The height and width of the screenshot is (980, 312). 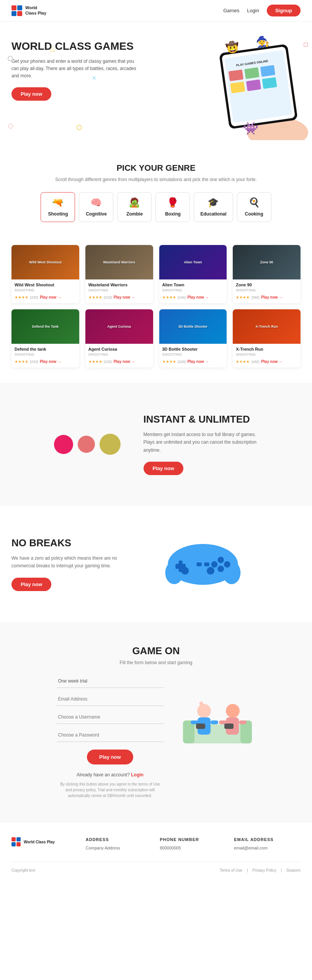 I want to click on genre-tab-label: Zombie, so click(x=135, y=214).